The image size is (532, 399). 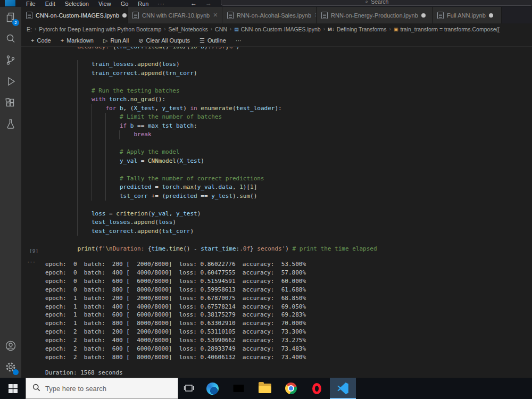 I want to click on activity-bar: 2, so click(x=11, y=193).